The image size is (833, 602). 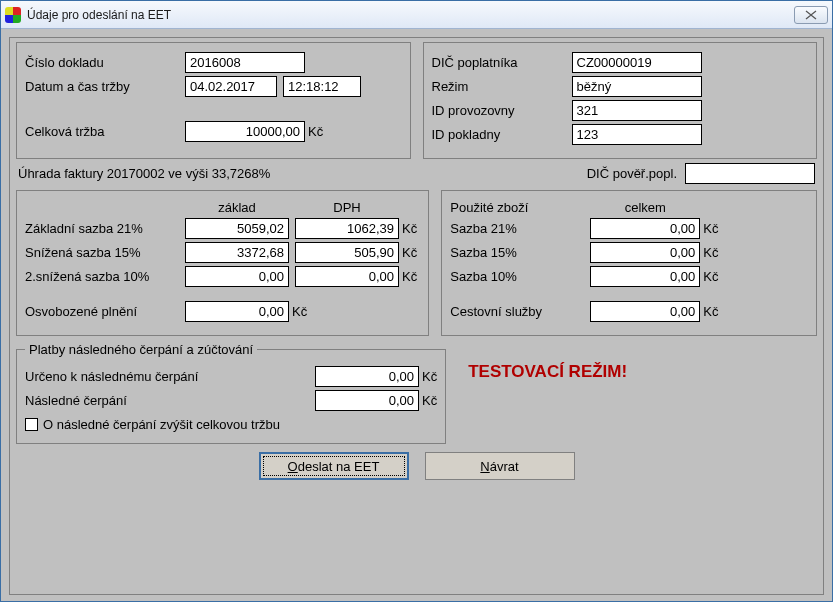 What do you see at coordinates (637, 62) in the screenshot?
I see `dic-poplatnika-input` at bounding box center [637, 62].